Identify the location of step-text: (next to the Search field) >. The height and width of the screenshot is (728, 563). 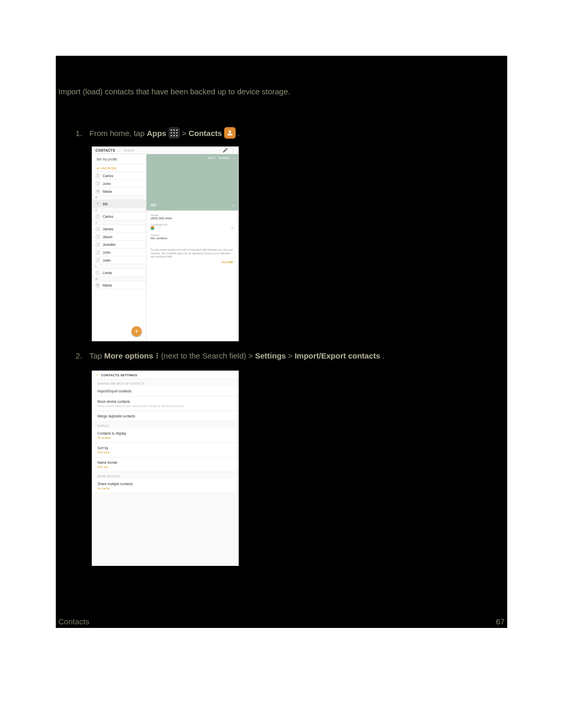
(207, 355).